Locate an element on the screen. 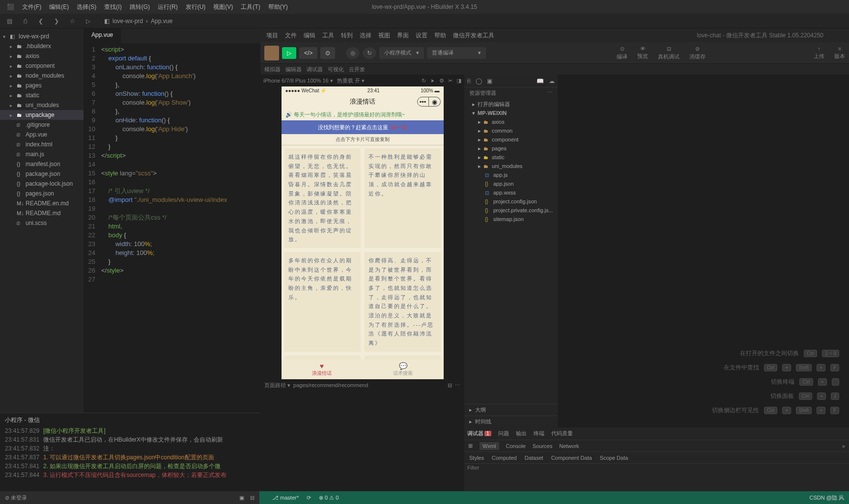  tree-folder: ▸🖿uni_modules is located at coordinates (42, 105).